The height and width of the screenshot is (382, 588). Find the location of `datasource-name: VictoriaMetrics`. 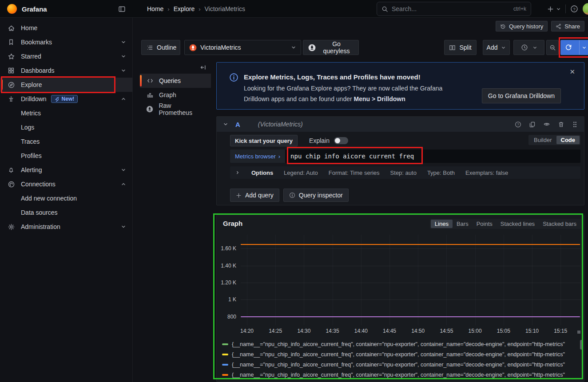

datasource-name: VictoriaMetrics is located at coordinates (221, 47).